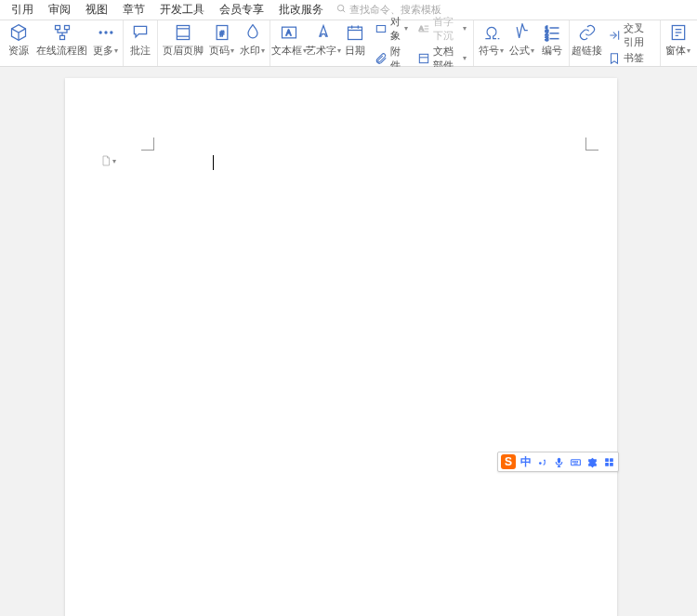 The height and width of the screenshot is (616, 697). Describe the element at coordinates (140, 50) in the screenshot. I see `comment-label: 批注` at that location.